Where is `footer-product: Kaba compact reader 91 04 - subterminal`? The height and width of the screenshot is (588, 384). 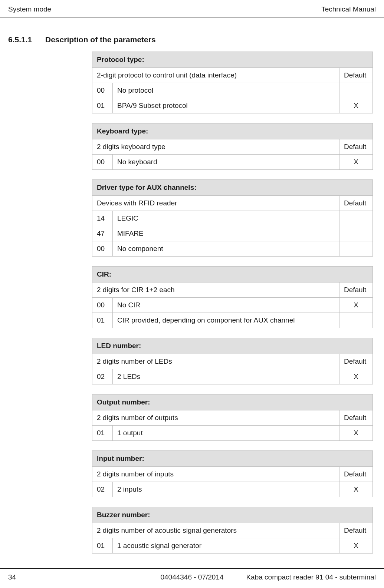 footer-product: Kaba compact reader 91 04 - subterminal is located at coordinates (311, 577).